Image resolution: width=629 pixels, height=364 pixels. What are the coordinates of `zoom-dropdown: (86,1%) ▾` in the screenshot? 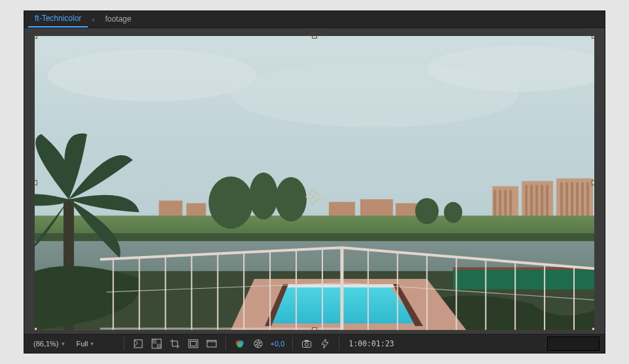 It's located at (49, 344).